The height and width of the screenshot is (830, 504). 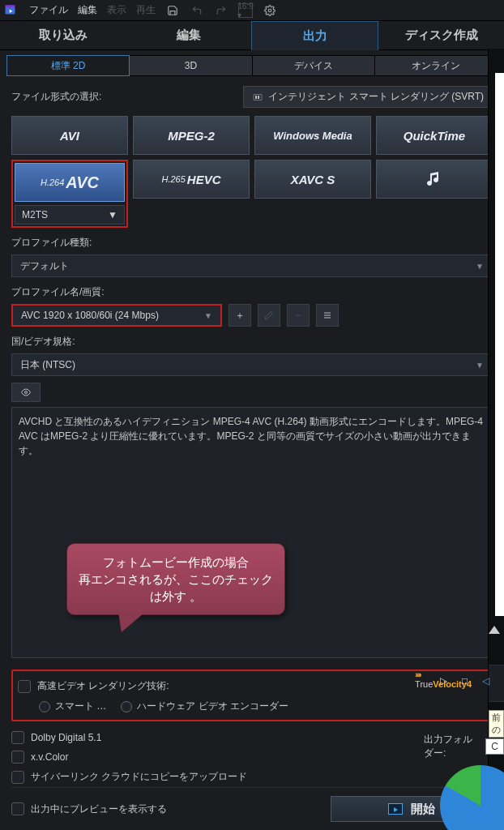 I want to click on mode-2d: 標準 2D, so click(x=68, y=66).